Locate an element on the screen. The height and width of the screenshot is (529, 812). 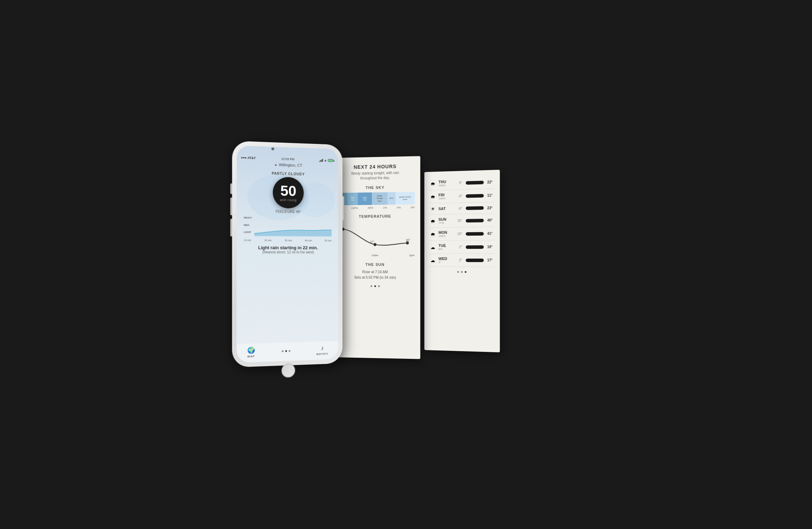
sun-section-title: THE SUN is located at coordinates (375, 264).